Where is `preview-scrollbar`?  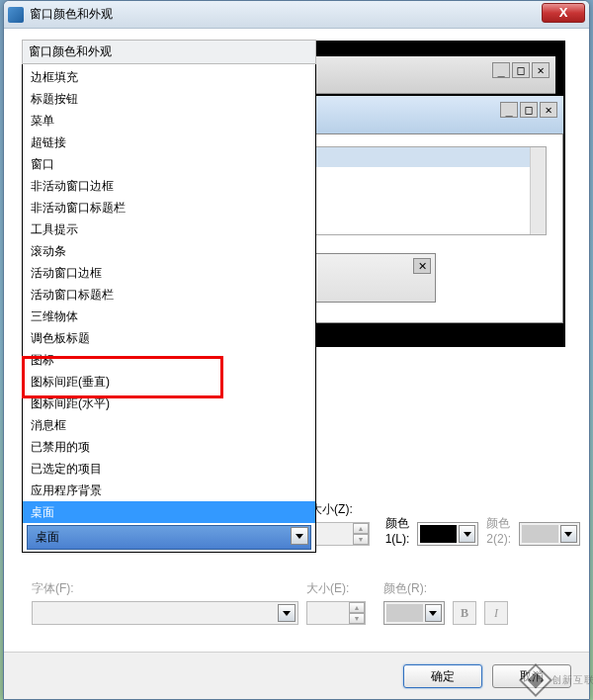 preview-scrollbar is located at coordinates (538, 191).